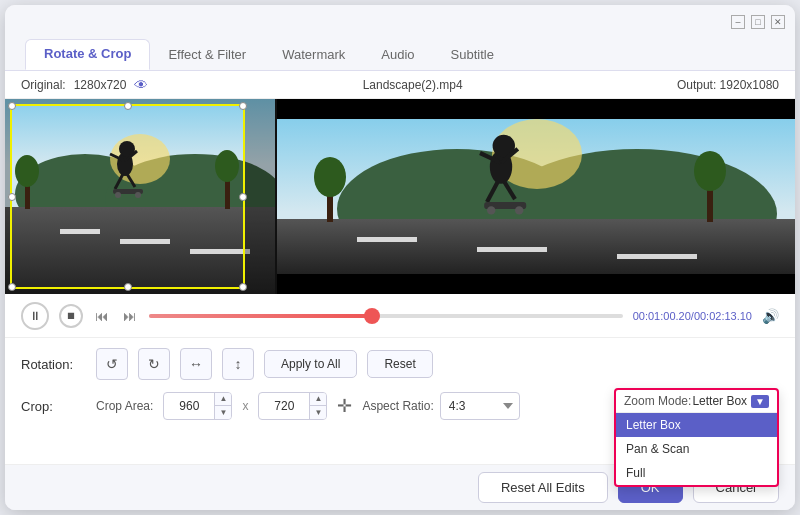 This screenshot has height=515, width=800. I want to click on crop-separator: x, so click(245, 406).